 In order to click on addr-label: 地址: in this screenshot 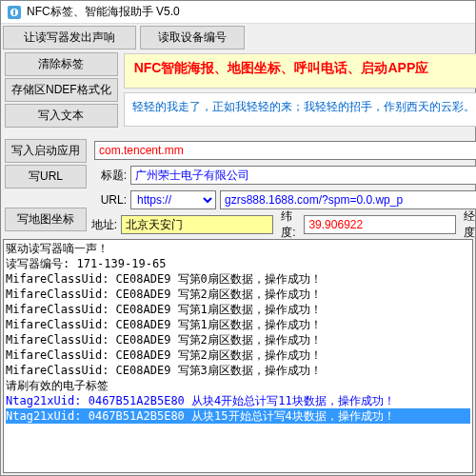, I will do `click(106, 225)`.